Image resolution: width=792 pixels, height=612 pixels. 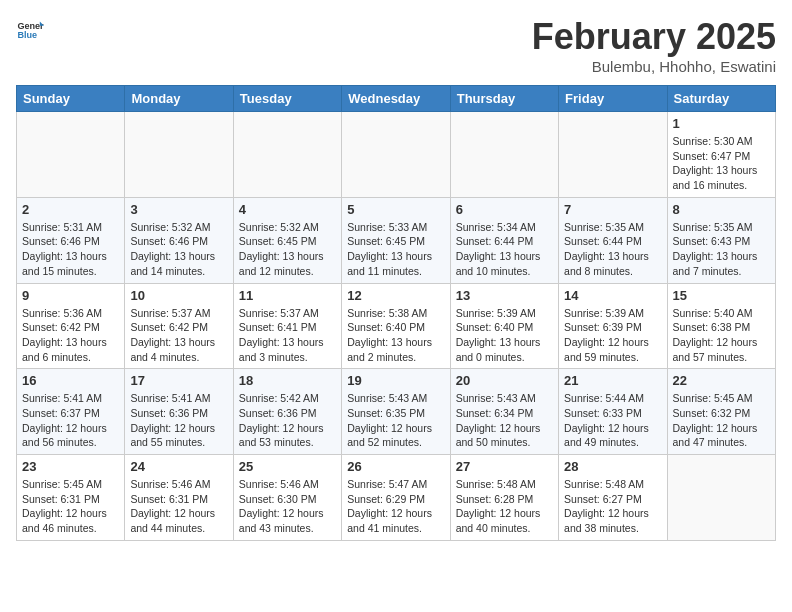 I want to click on day-number: 3, so click(x=178, y=210).